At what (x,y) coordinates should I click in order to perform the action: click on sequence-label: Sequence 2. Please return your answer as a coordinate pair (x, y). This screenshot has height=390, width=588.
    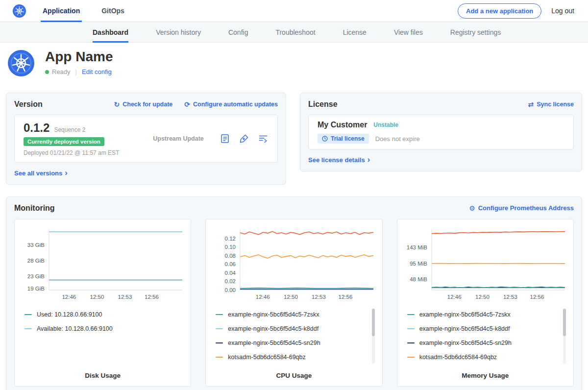
    Looking at the image, I should click on (70, 130).